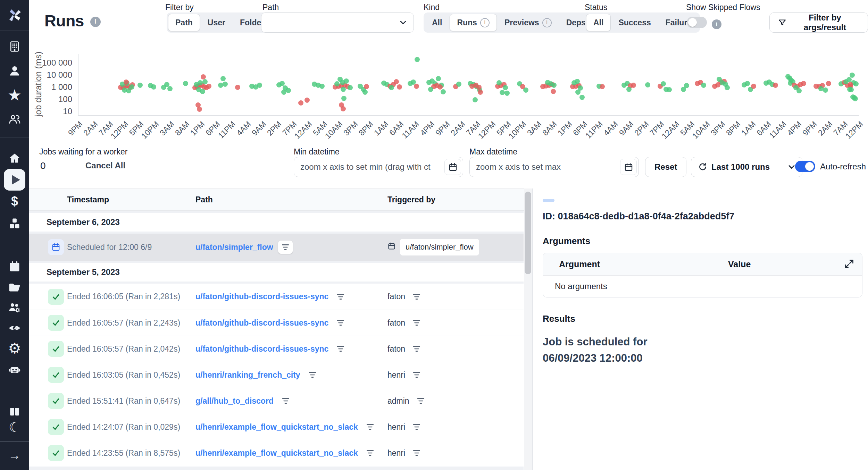 Image resolution: width=868 pixels, height=470 pixels. What do you see at coordinates (849, 265) in the screenshot?
I see `expand-arguments-button` at bounding box center [849, 265].